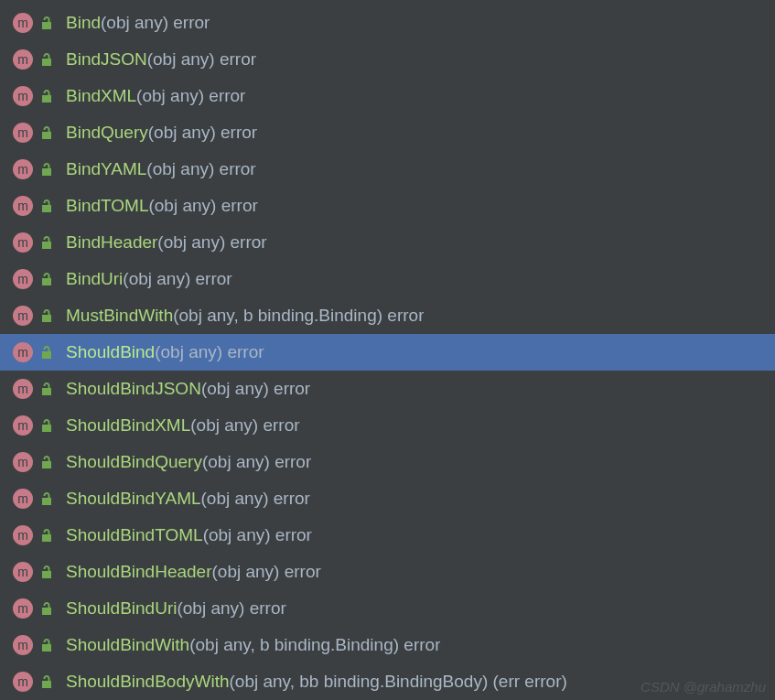 This screenshot has width=775, height=700. What do you see at coordinates (388, 645) in the screenshot?
I see `completion-item: mShouldBindWith(obj any, b binding.Bindi…` at bounding box center [388, 645].